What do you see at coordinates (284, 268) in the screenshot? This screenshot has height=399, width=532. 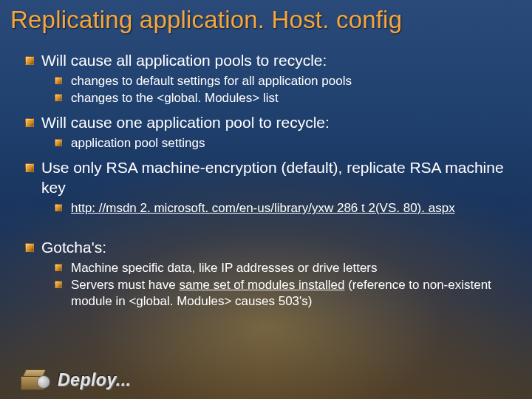 I see `sub-bullet-machine-data: Machine specific data, like IP addresses…` at bounding box center [284, 268].